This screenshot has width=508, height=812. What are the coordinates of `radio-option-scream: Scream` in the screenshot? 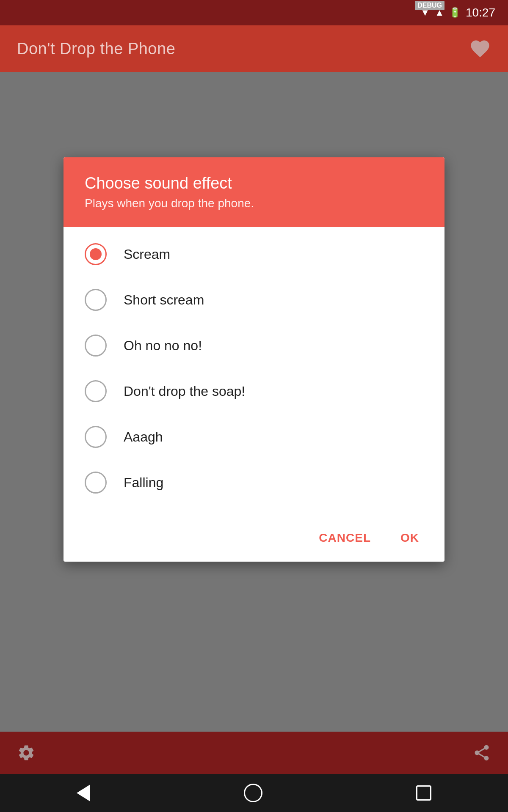 It's located at (254, 254).